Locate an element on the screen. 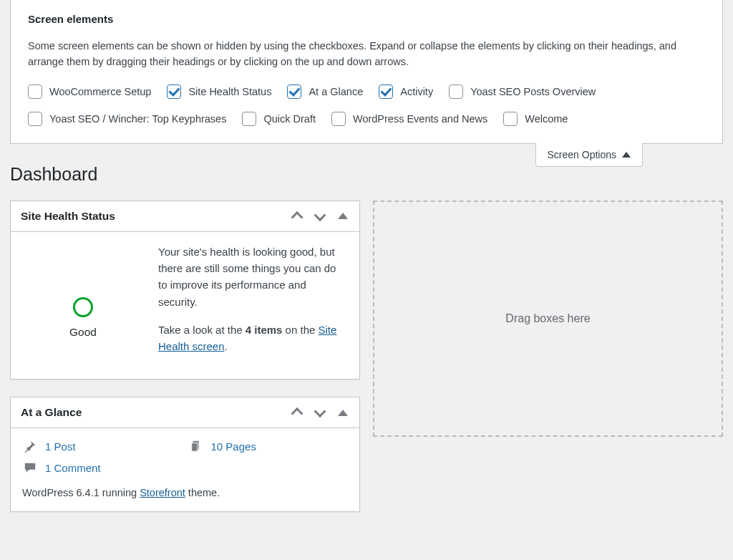 Image resolution: width=733 pixels, height=560 pixels. page-title: Dashboard is located at coordinates (366, 175).